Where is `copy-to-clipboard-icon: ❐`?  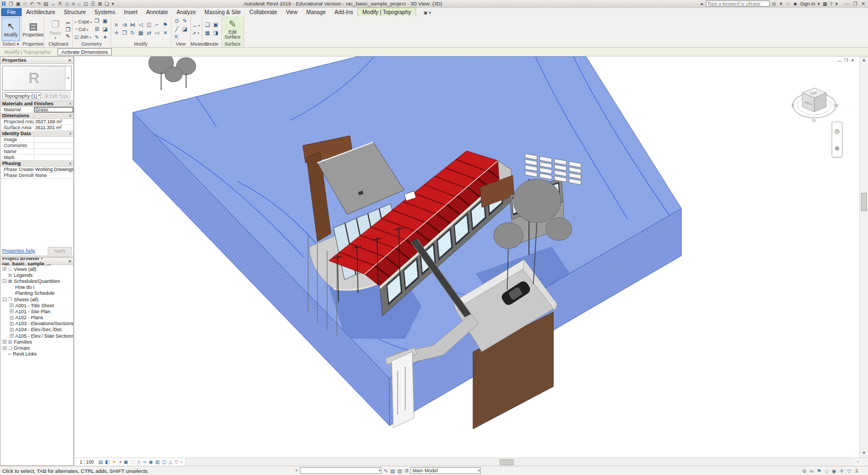 copy-to-clipboard-icon: ❐ is located at coordinates (68, 29).